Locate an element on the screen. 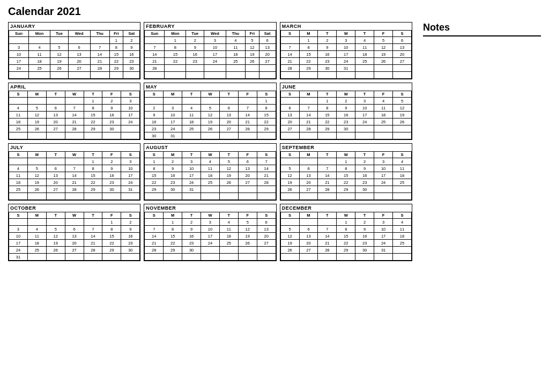  month-calendar-6: JULYSMTWTFS12345678910111213141516171819… is located at coordinates (74, 172).